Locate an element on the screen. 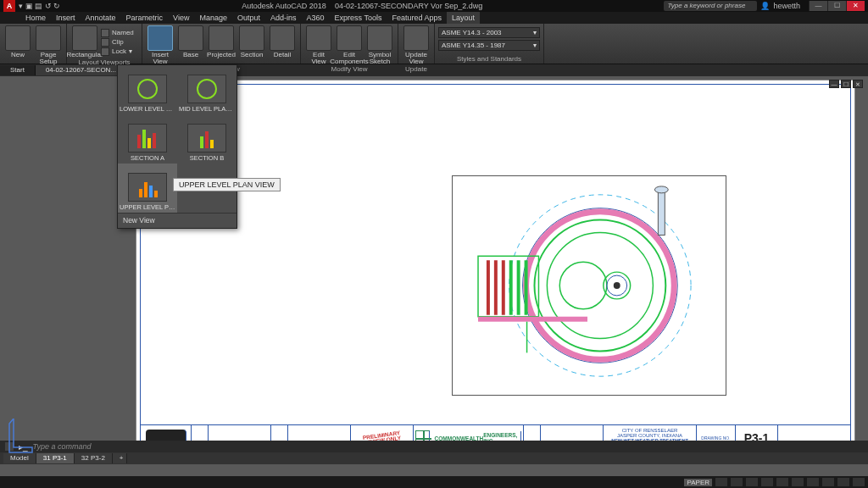 This screenshot has width=868, height=488. status-bar: PAPER is located at coordinates (434, 482).